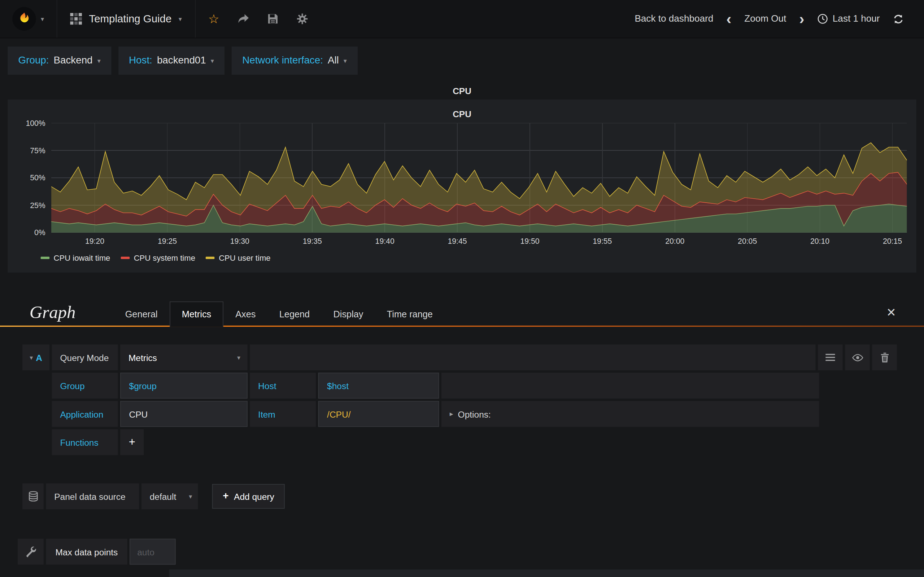 This screenshot has height=577, width=924. What do you see at coordinates (765, 19) in the screenshot?
I see `zoom-out-button: Zoom Out` at bounding box center [765, 19].